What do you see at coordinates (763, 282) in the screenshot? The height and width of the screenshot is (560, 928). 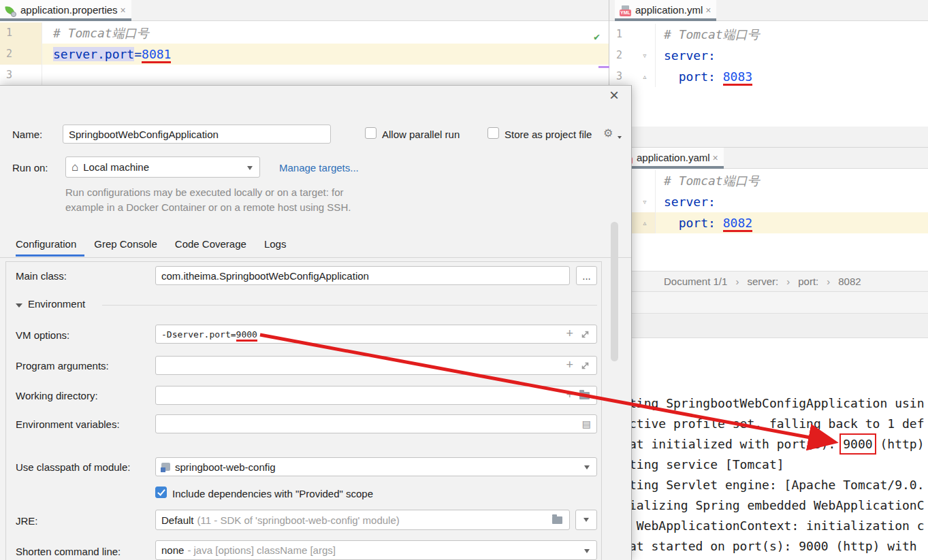 I see `breadcrumb-server: server:` at bounding box center [763, 282].